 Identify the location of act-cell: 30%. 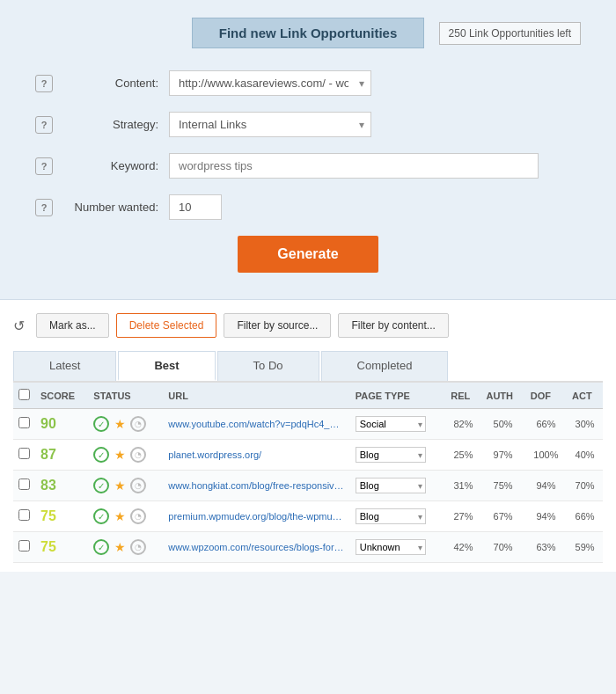
(584, 424).